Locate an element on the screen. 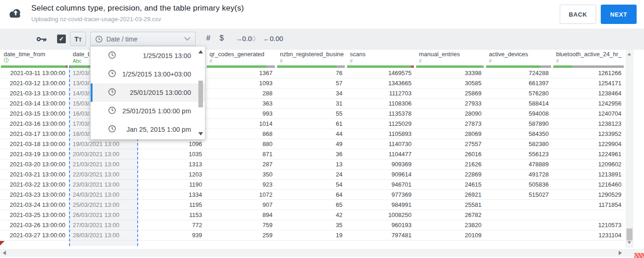  table-cell: 19/03/2021 13:00 is located at coordinates (104, 144).